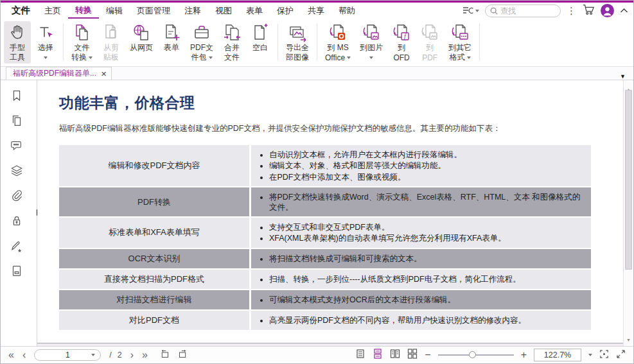 The width and height of the screenshot is (634, 364). I want to click on find-search-box, so click(523, 11).